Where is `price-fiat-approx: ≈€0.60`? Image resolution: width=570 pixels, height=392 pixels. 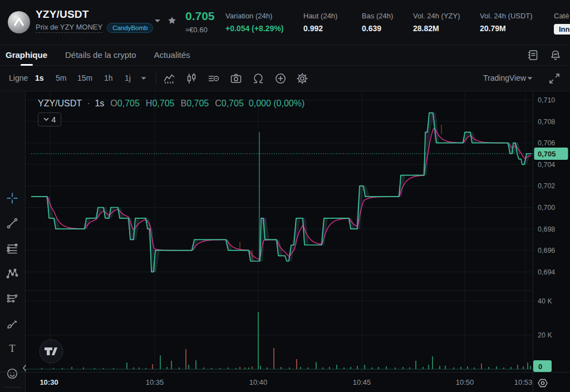
price-fiat-approx: ≈€0.60 is located at coordinates (200, 30).